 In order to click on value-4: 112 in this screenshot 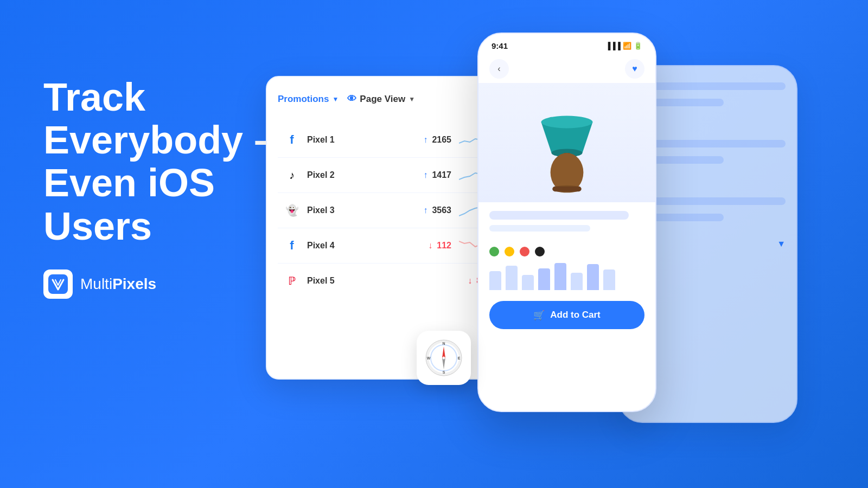, I will do `click(444, 246)`.